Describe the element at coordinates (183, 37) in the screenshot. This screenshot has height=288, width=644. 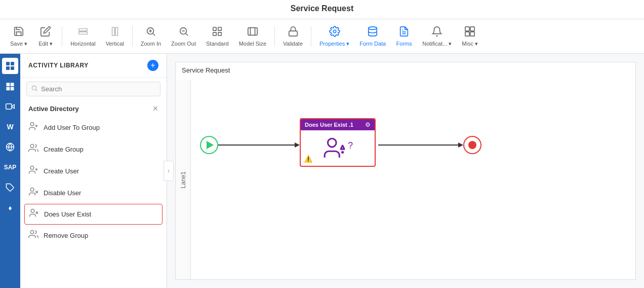
I see `zoom-out-button: Zoom Out` at that location.